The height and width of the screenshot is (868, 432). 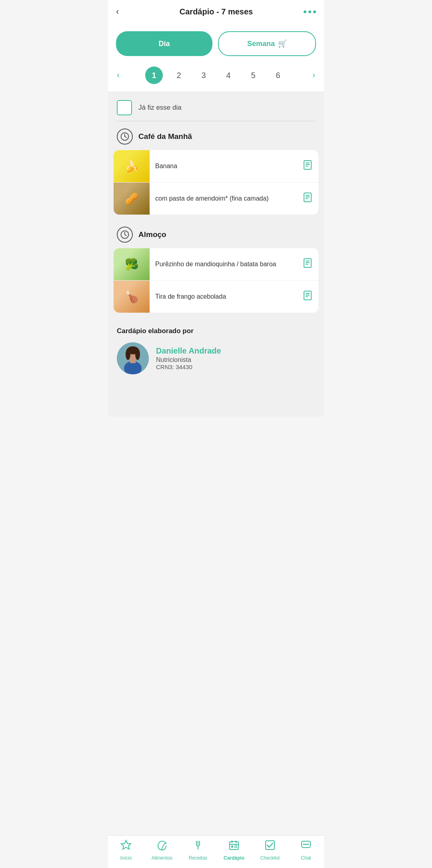 I want to click on manioc-image: 🥦, so click(x=132, y=264).